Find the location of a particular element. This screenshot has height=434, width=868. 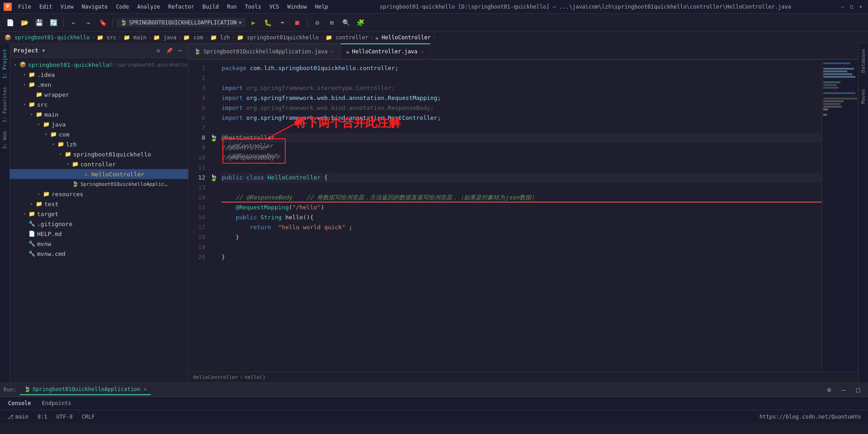

debug-button: 🐛 is located at coordinates (268, 23).